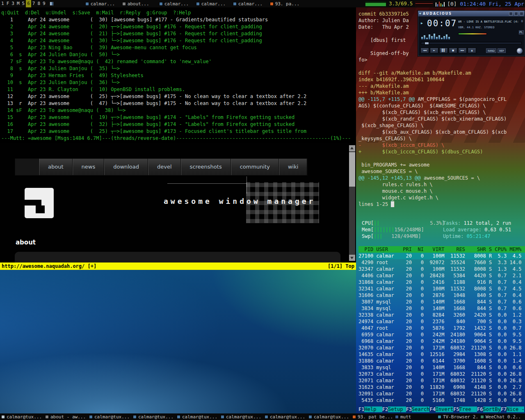 This screenshot has height=420, width=525. I want to click on process-row: 5435 calmar 20 0 5160 1748 1428 S 0.0 0.…, so click(442, 400).